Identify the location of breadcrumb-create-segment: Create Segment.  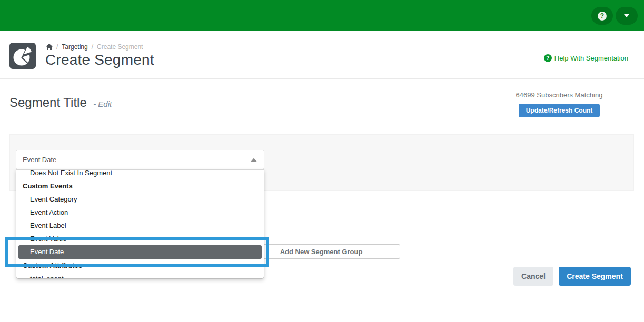
(120, 47).